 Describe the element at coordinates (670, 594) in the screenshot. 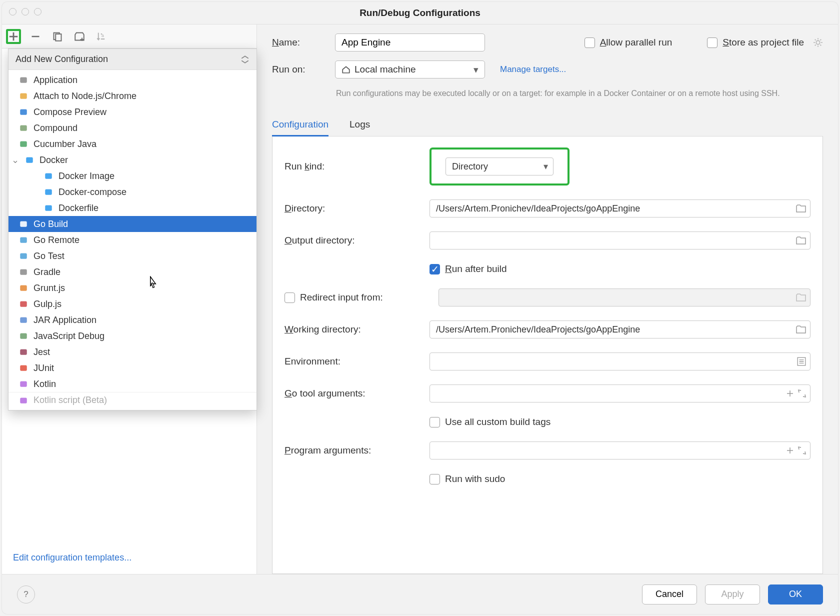

I see `cancel-button: Cancel` at that location.